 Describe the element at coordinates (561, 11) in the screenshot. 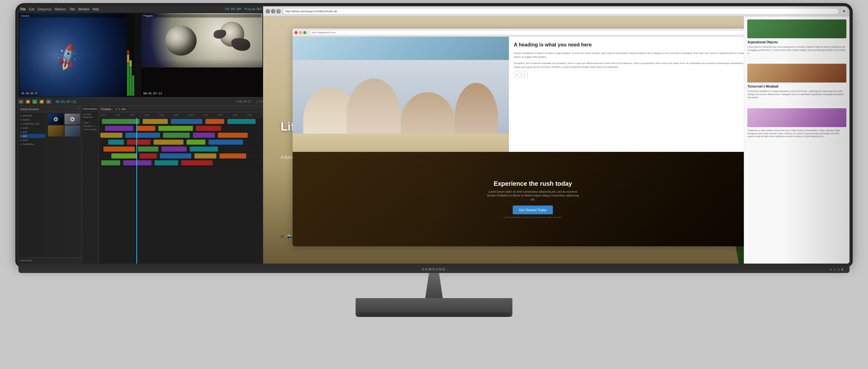

I see `address-bar: http://about.samsung.co.kr/about/main.do` at that location.